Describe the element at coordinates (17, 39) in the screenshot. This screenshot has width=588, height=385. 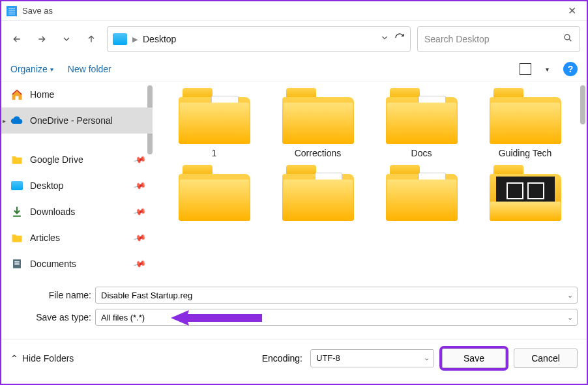
I see `back-button` at that location.